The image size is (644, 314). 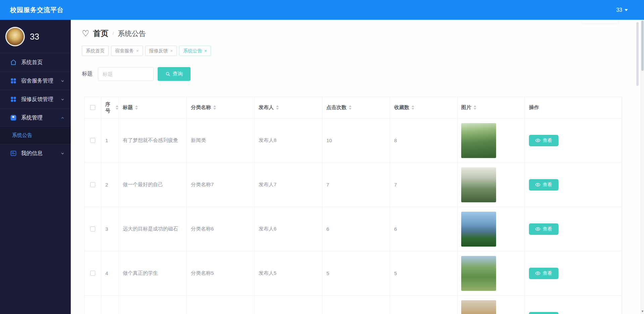 What do you see at coordinates (110, 305) in the screenshot?
I see `row-index: 5` at bounding box center [110, 305].